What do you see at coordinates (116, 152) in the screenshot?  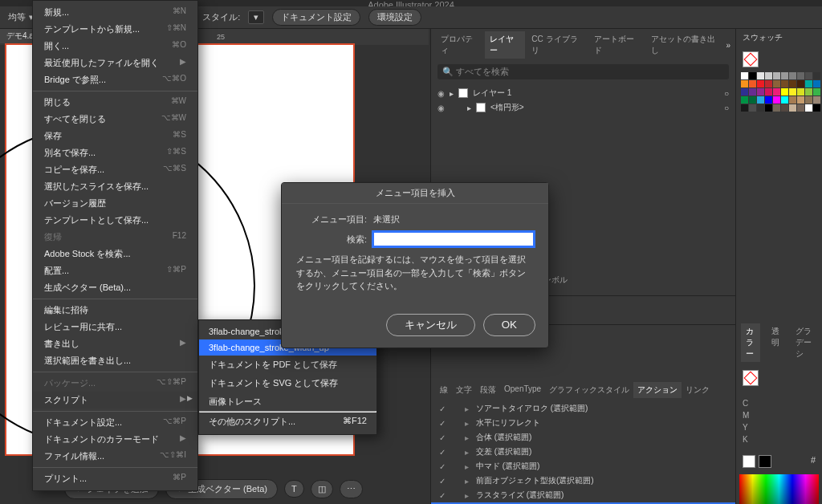 I see `menu-item: 別名で保存...⇧⌘S` at bounding box center [116, 152].